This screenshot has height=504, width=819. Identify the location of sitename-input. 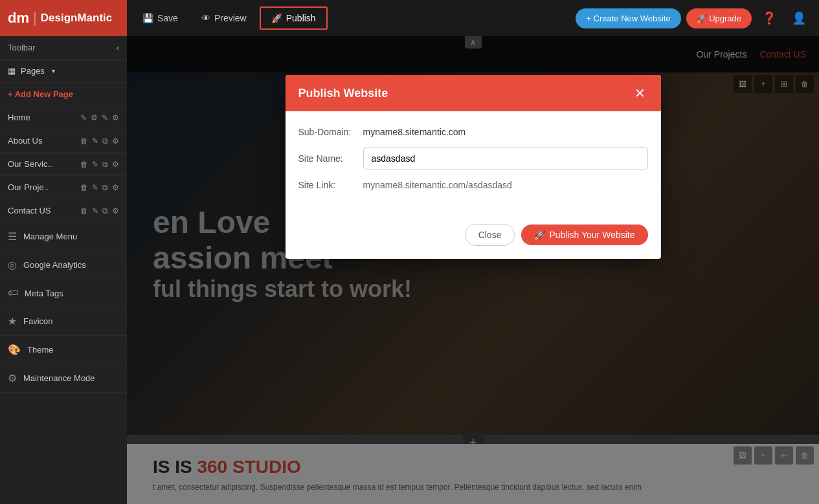
(506, 159).